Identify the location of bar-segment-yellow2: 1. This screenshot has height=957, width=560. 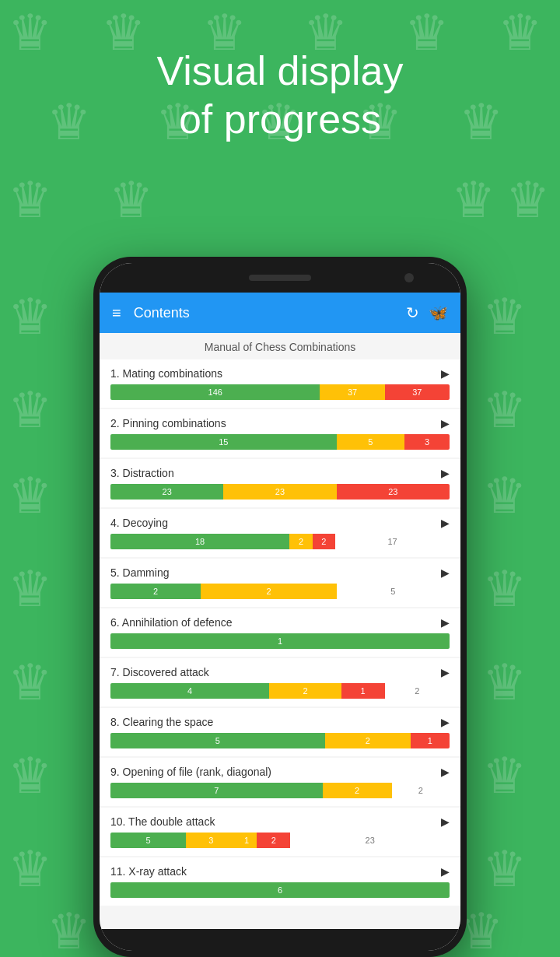
(246, 840).